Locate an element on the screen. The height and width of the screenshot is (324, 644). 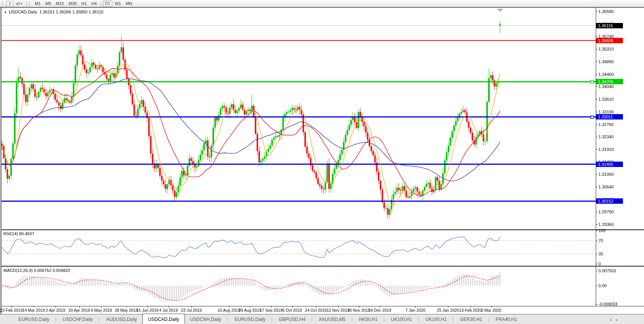
text-tool-button: T is located at coordinates (10, 4).